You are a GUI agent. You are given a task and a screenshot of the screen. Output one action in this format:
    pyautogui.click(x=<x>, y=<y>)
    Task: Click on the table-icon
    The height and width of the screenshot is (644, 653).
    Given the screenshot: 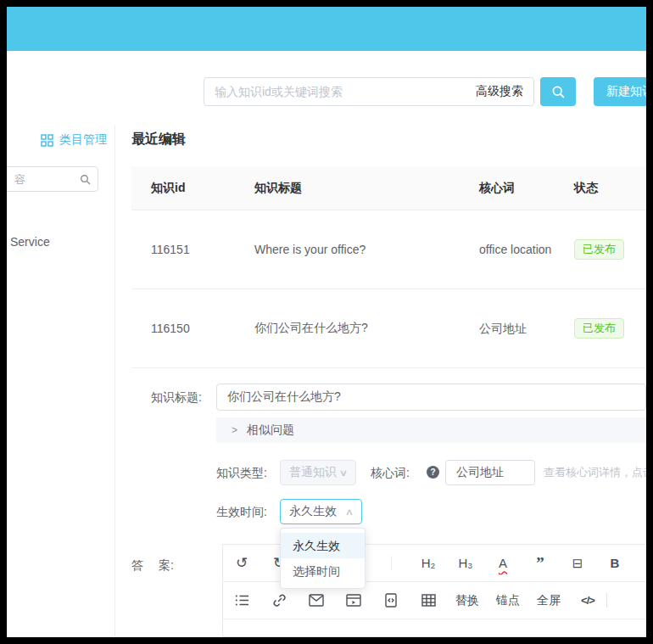 What is the action you would take?
    pyautogui.click(x=428, y=601)
    